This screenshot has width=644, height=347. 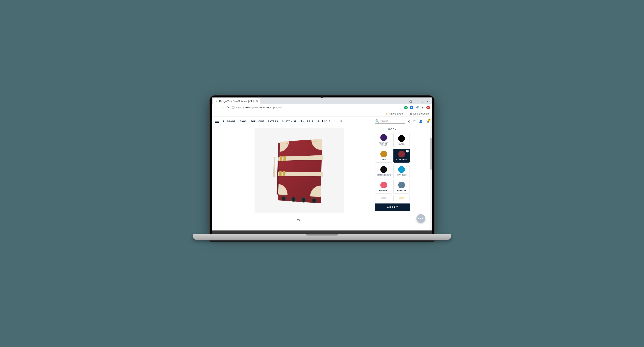 What do you see at coordinates (216, 101) in the screenshot?
I see `tab-favicon: ✦` at bounding box center [216, 101].